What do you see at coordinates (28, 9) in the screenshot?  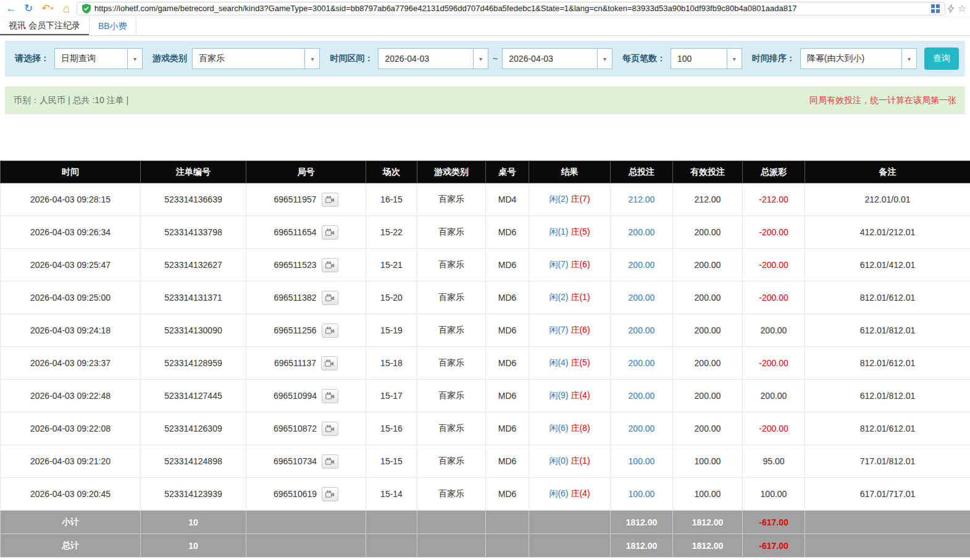 I see `refresh-icon: ↻` at bounding box center [28, 9].